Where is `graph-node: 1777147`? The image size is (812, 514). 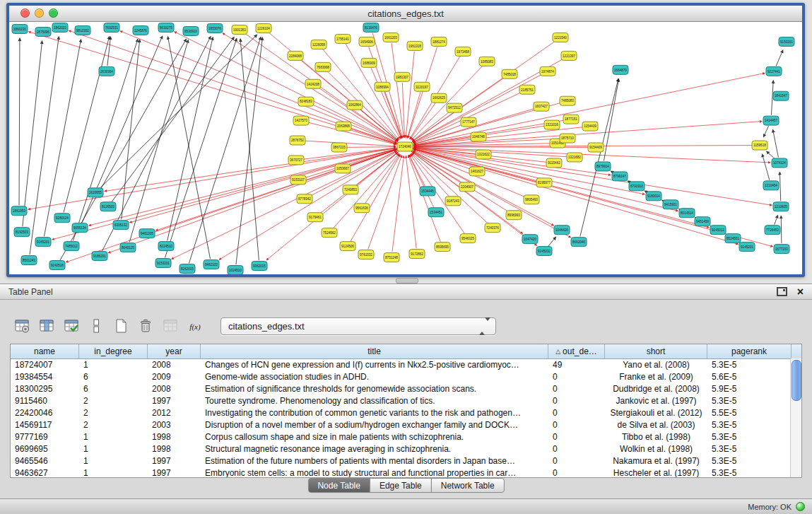 graph-node: 1777147 is located at coordinates (469, 122).